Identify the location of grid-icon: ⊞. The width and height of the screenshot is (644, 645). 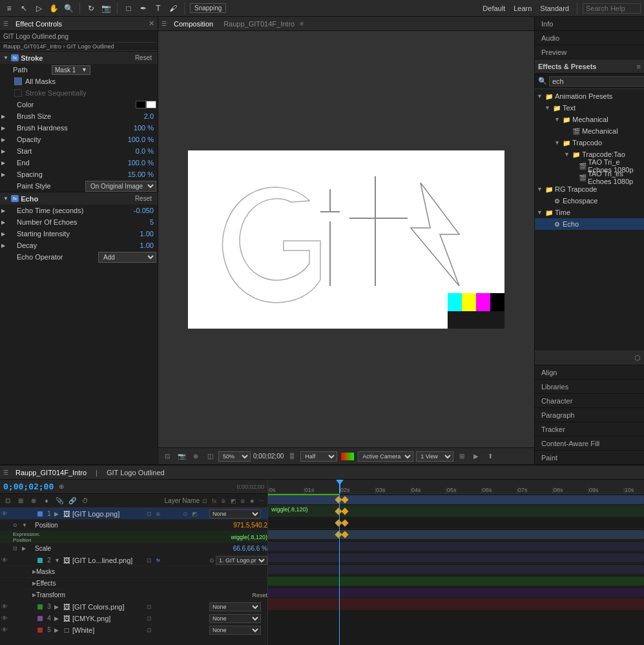
(462, 456).